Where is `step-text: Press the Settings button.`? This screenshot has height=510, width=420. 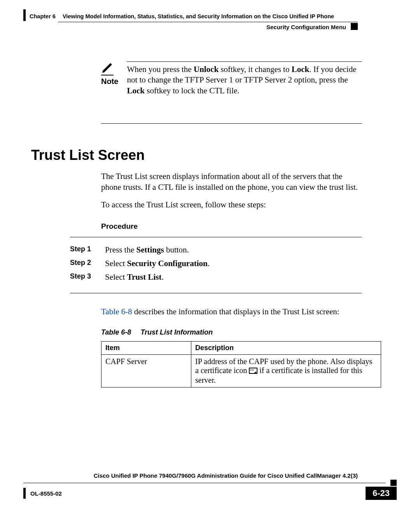 step-text: Press the Settings button. is located at coordinates (233, 250).